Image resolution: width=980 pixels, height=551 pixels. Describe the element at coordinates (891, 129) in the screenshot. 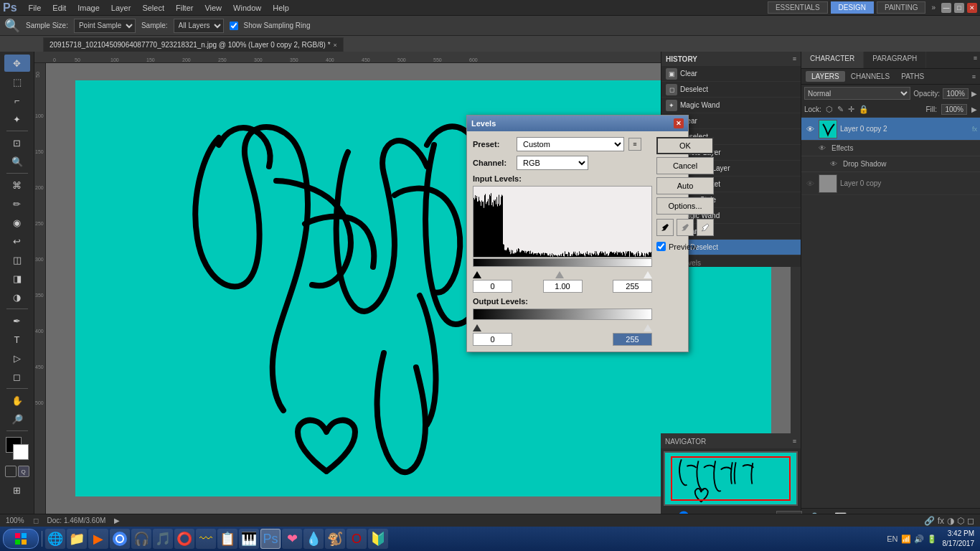

I see `layer-item-0: 👁 Layer 0 copy 2 fx` at that location.